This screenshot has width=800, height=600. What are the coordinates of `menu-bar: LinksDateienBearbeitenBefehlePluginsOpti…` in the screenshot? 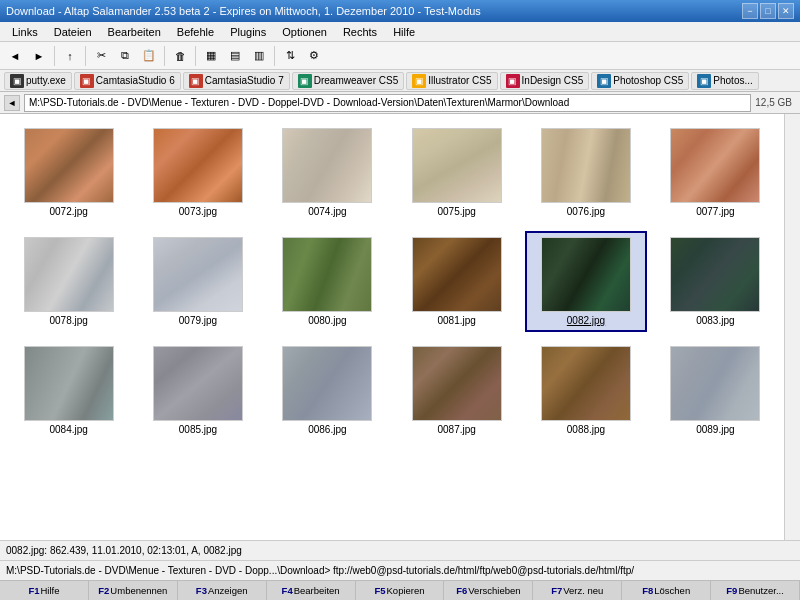 It's located at (400, 32).